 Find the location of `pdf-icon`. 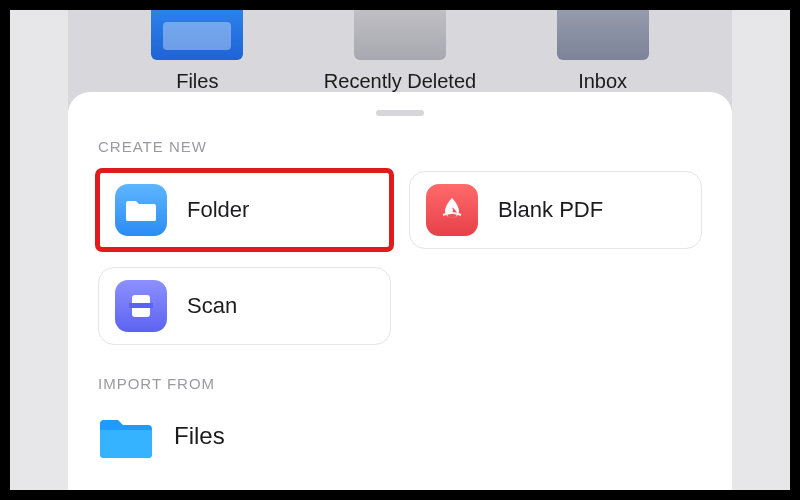

pdf-icon is located at coordinates (452, 210).